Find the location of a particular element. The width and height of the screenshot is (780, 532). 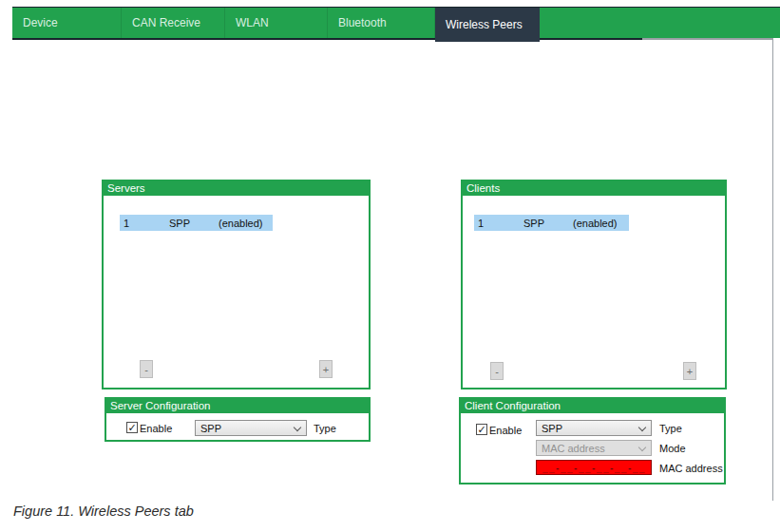

client-mac-address-value: __-__-__-__-__-__ is located at coordinates (595, 467).